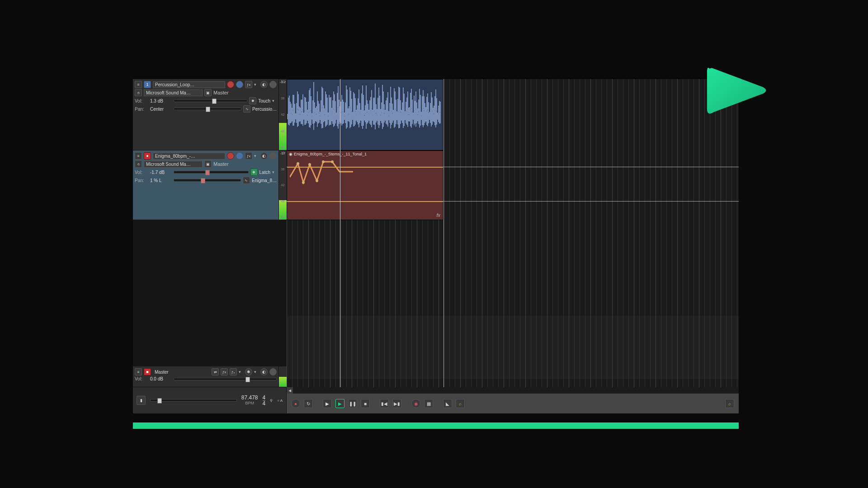 The image size is (868, 488). I want to click on zoom-to-fit-button: ⌕, so click(730, 404).